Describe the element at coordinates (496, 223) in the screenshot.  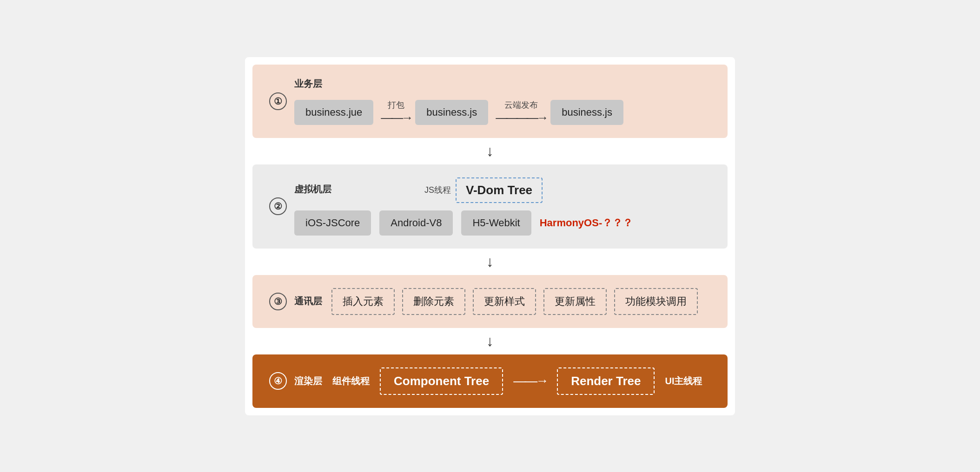
I see `box-h5: H5-Webkit` at that location.